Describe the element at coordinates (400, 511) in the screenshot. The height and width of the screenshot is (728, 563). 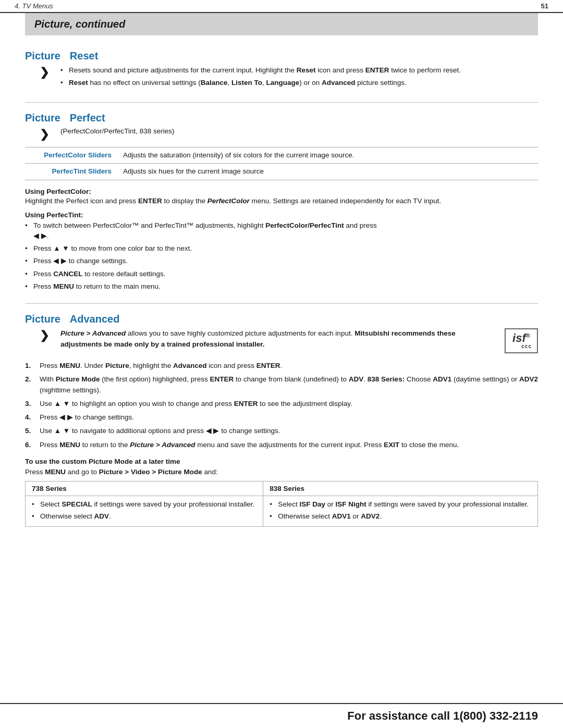
I see `series-838-content: Select ISF Day or ISF Night if settings …` at that location.